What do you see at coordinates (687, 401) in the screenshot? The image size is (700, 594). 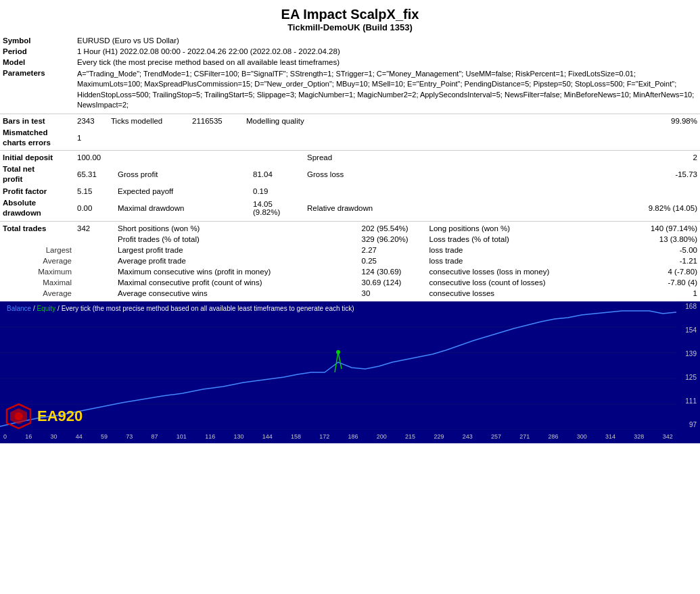 I see `y-label-111: 111` at bounding box center [687, 401].